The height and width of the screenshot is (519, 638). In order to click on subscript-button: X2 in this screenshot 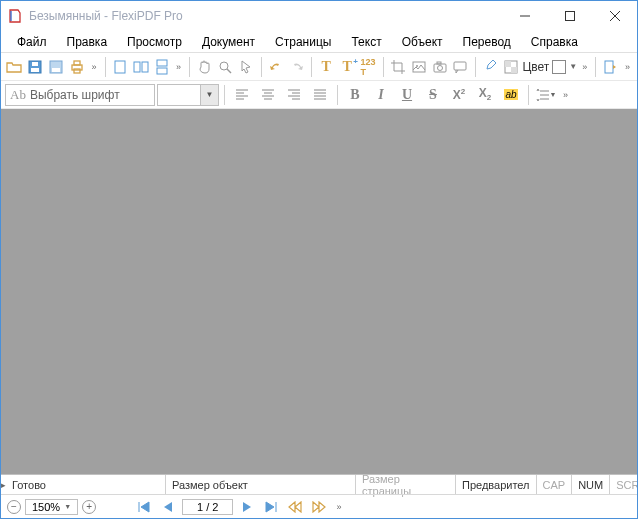, I will do `click(485, 95)`.